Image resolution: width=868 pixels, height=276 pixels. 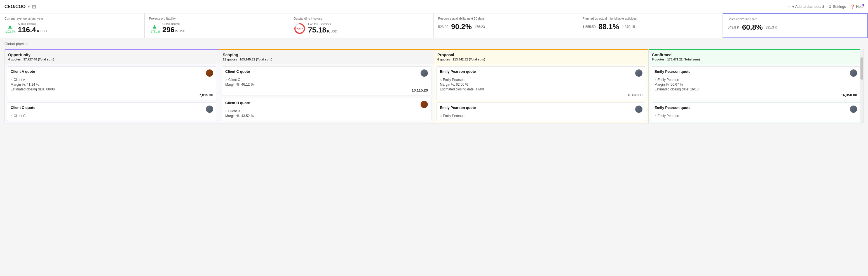 I want to click on kpi-body-sales: 649.8 K 60.8% 395.3 K, so click(x=796, y=27).